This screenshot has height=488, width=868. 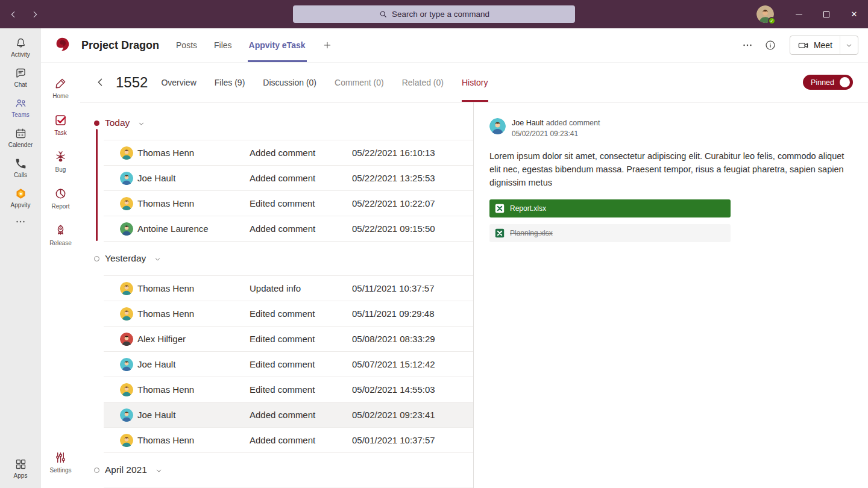 What do you see at coordinates (845, 82) in the screenshot?
I see `pinned-toggle-knob` at bounding box center [845, 82].